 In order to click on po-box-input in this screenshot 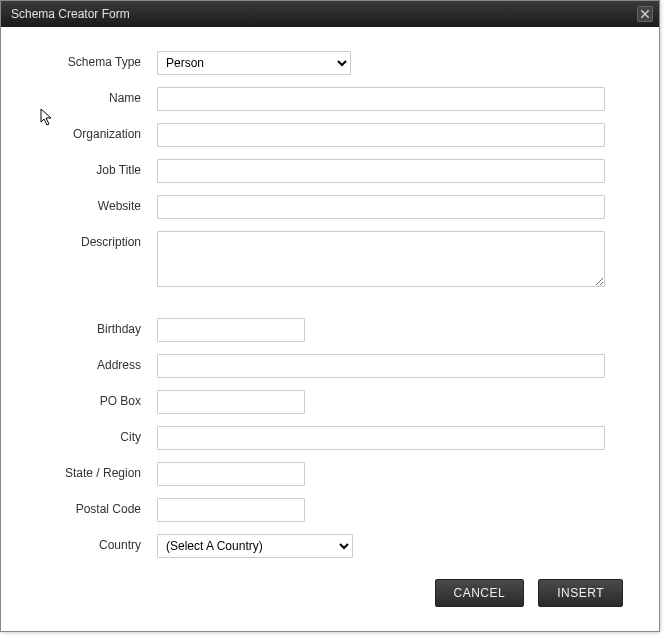, I will do `click(231, 402)`.